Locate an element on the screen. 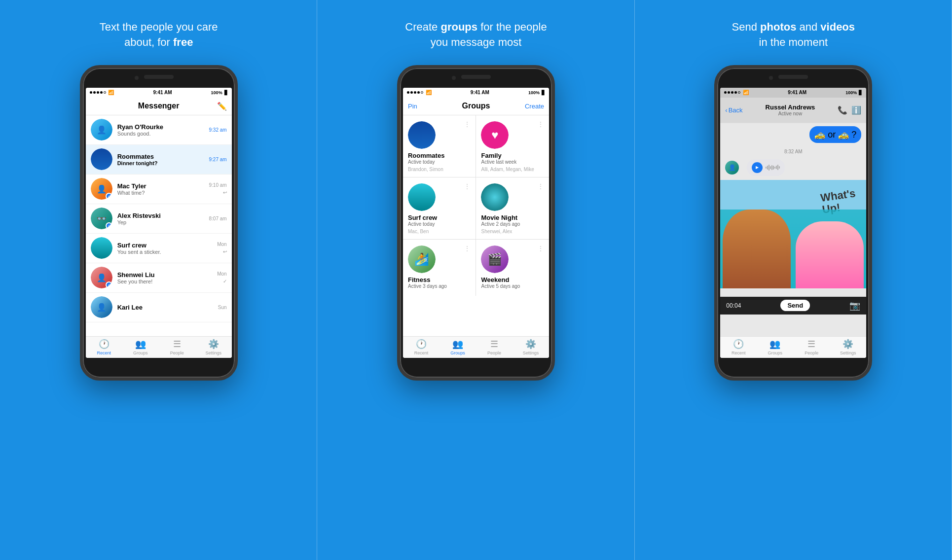 This screenshot has height=560, width=952. tab-people-3: ☰ People is located at coordinates (811, 347).